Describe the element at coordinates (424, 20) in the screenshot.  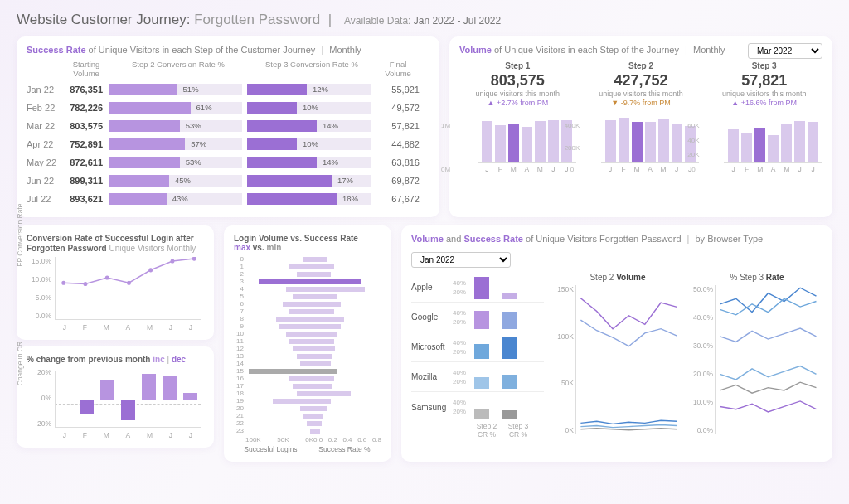
I see `page-header: Website Customer Journey: Forgotten Pass…` at that location.